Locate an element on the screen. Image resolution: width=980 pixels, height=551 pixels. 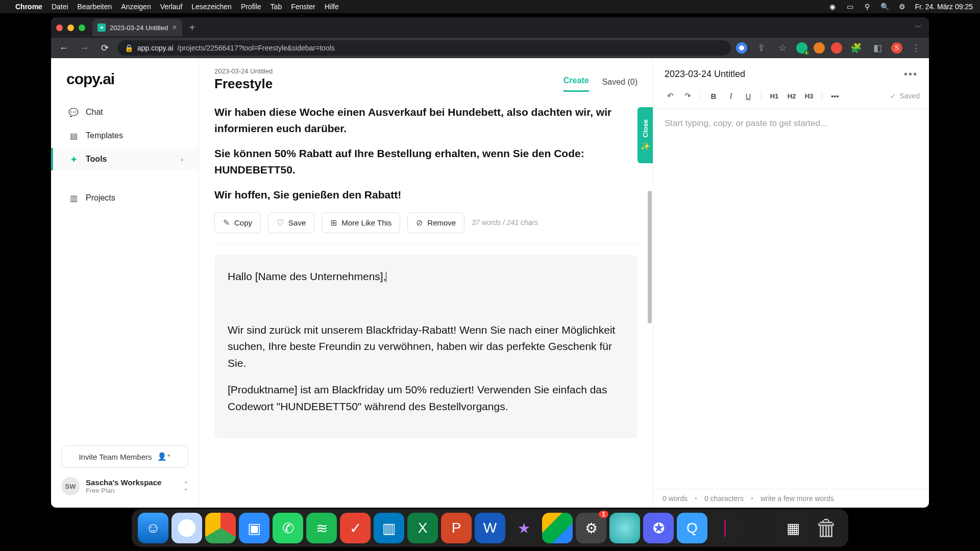
app-logo: copy.ai is located at coordinates (125, 85).